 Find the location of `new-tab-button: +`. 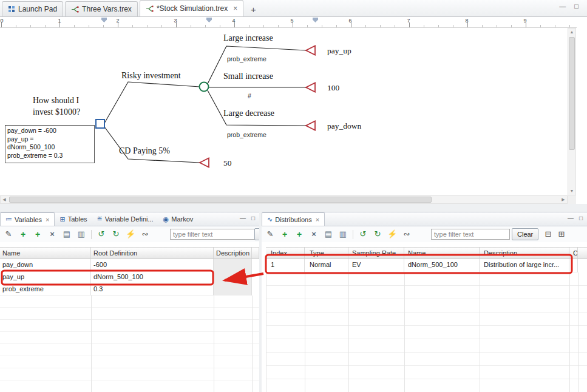

new-tab-button: + is located at coordinates (253, 10).